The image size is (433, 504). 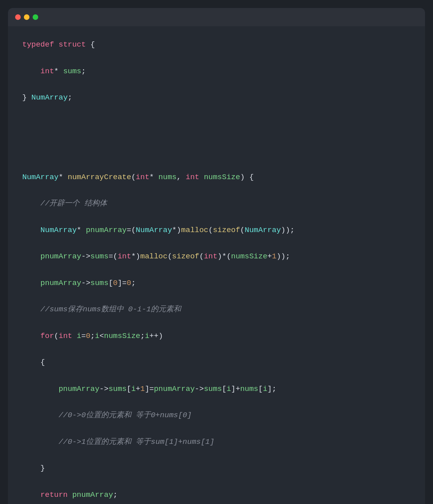 What do you see at coordinates (27, 17) in the screenshot?
I see `traffic-lights` at bounding box center [27, 17].